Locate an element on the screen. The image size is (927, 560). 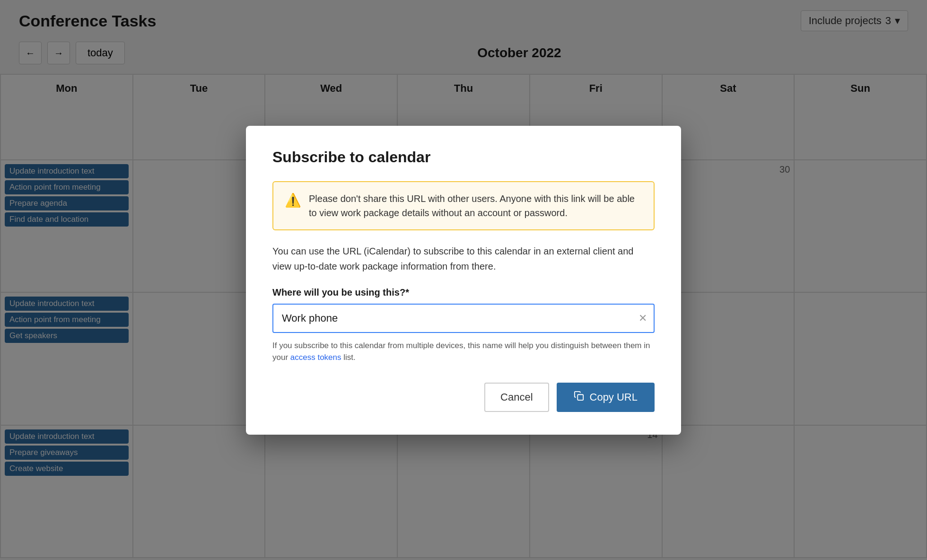
warning-box: ⚠️ Please don't share this URL with othe… is located at coordinates (464, 206).